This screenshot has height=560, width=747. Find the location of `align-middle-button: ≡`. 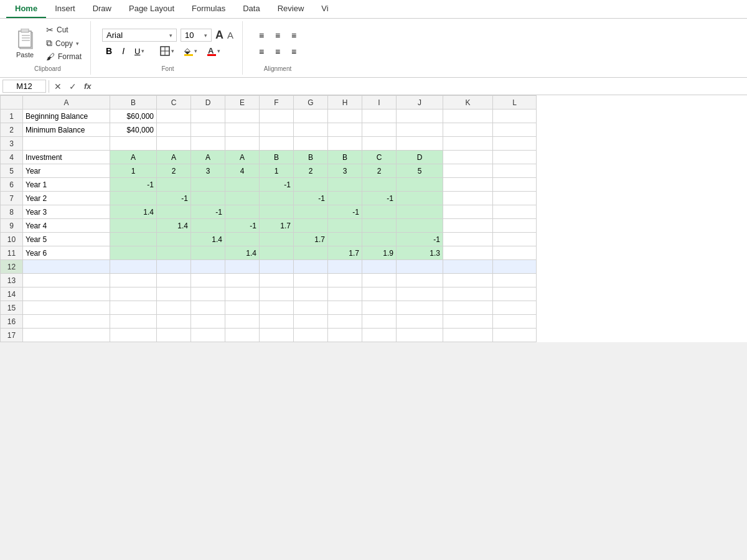

align-middle-button: ≡ is located at coordinates (278, 35).